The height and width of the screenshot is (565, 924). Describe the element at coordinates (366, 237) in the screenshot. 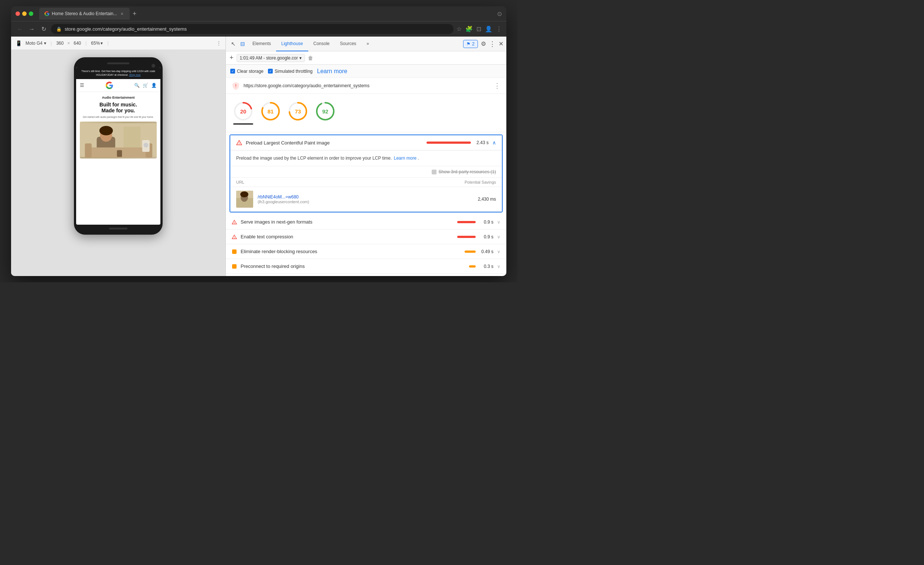

I see `audit-item-1-header: ! Enable text compression 0.9 s ∨` at that location.